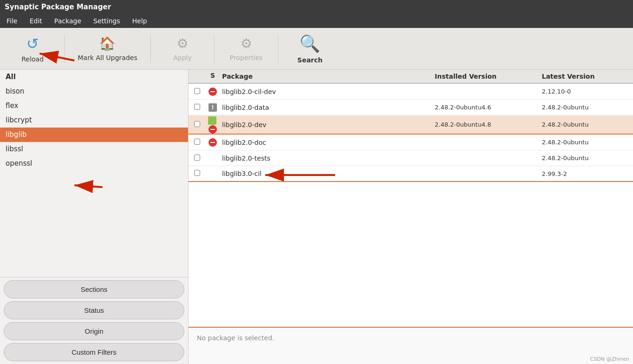 The width and height of the screenshot is (633, 364). I want to click on row-latest-version: 2.99.3-2, so click(586, 174).